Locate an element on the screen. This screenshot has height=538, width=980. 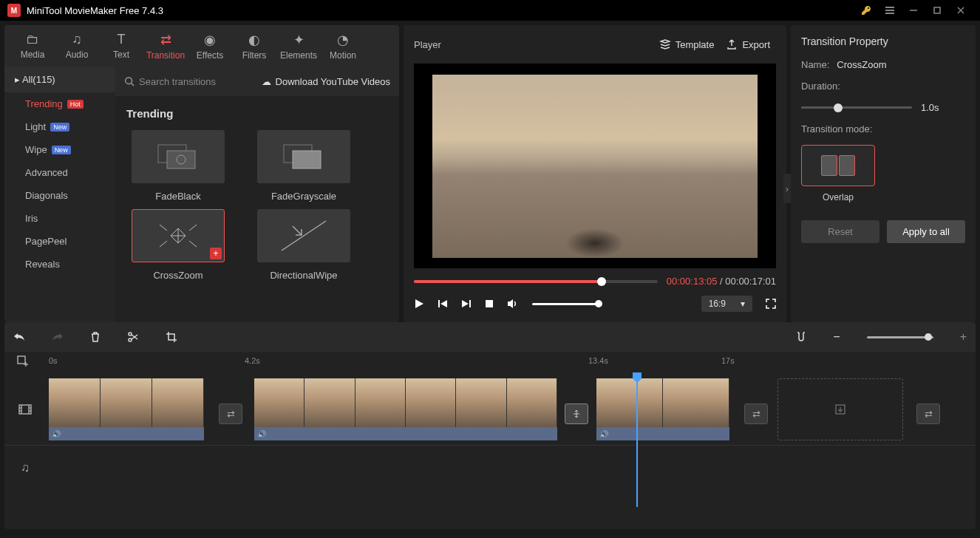
player-title: Player is located at coordinates (427, 44).